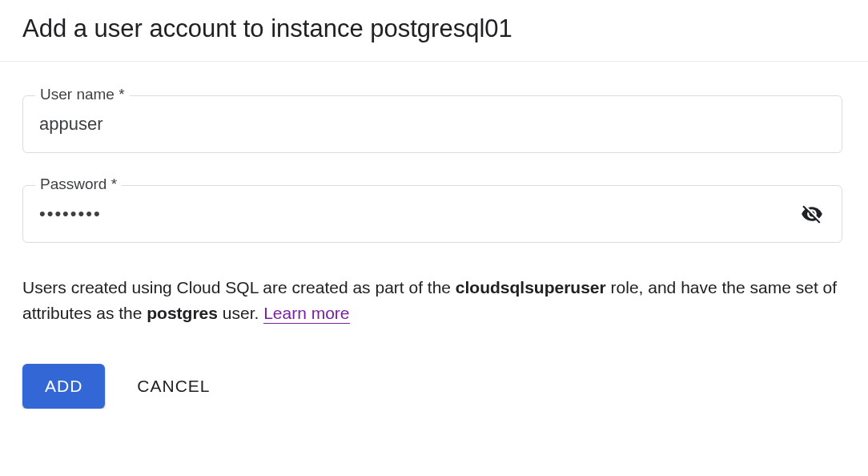  I want to click on eye-off-icon, so click(812, 214).